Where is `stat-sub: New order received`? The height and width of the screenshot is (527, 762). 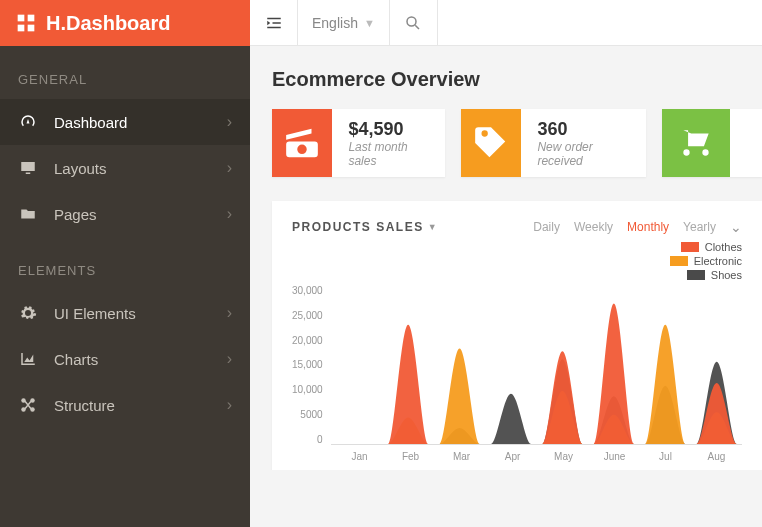 stat-sub: New order received is located at coordinates (584, 154).